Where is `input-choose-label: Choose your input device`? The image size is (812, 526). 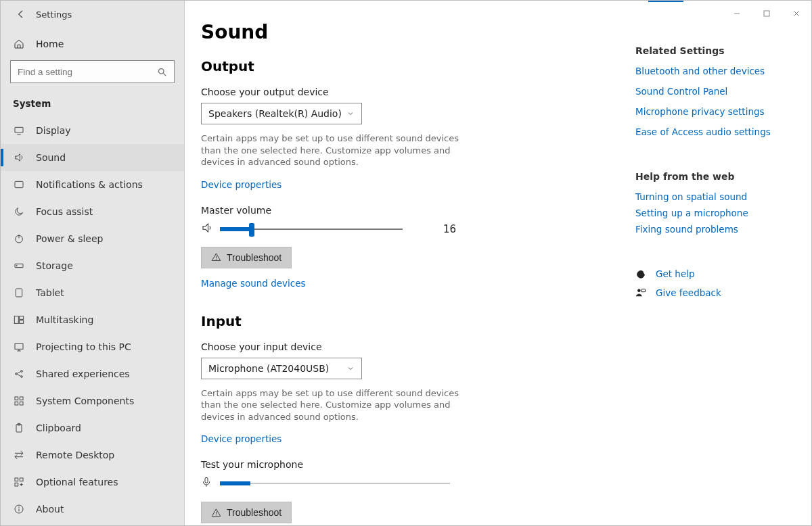
input-choose-label: Choose your input device is located at coordinates (408, 347).